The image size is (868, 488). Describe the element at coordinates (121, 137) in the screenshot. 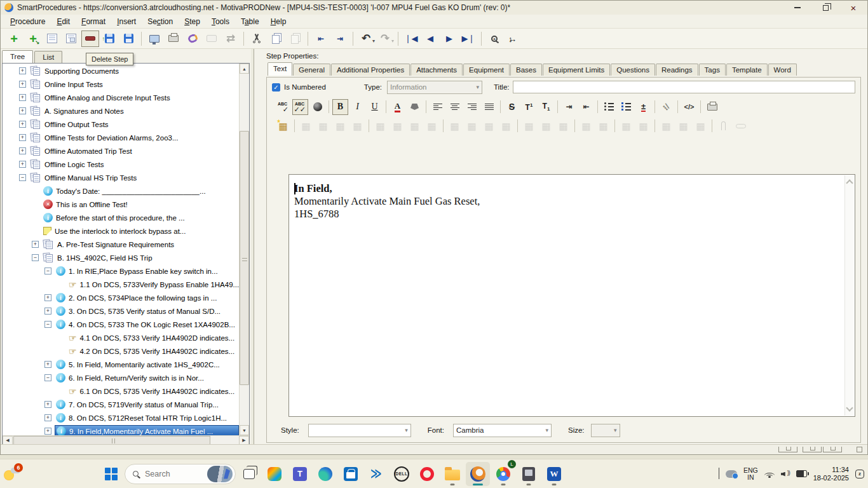

I see `tree-item: +Offline Tests for Deviation Alarms, 2oo…` at that location.